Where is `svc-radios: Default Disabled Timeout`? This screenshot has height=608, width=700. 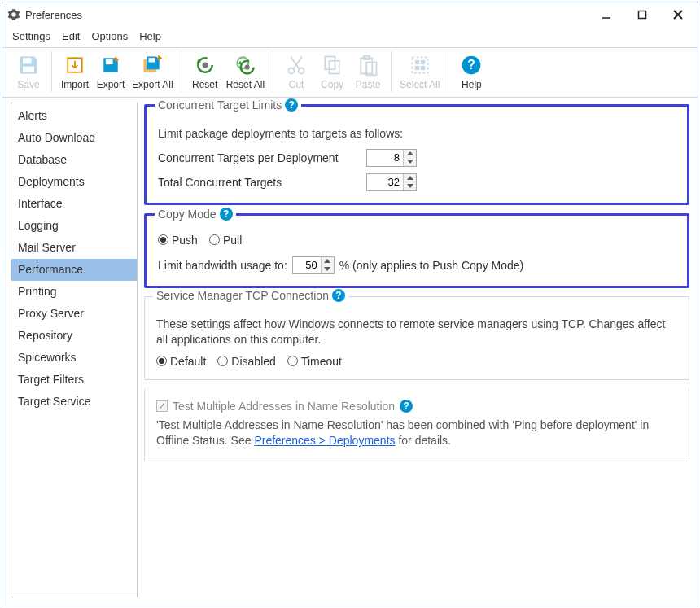 svc-radios: Default Disabled Timeout is located at coordinates (417, 361).